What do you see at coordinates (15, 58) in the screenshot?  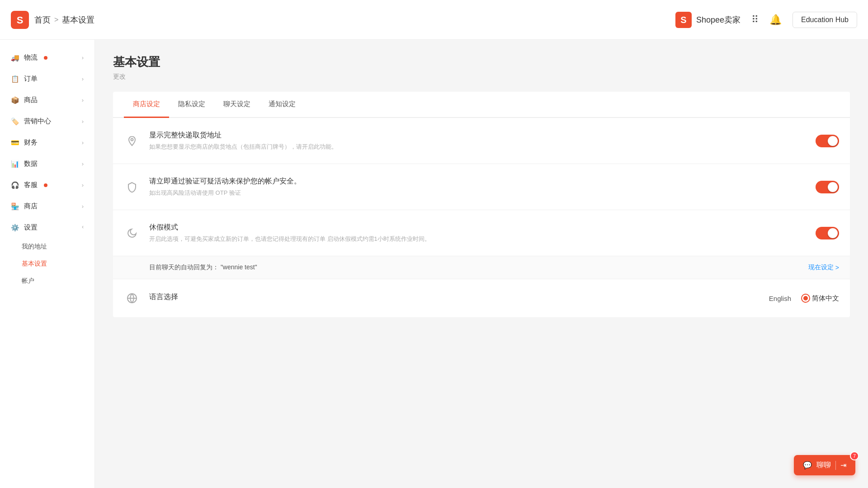 I see `logistics-icon: 🚚` at bounding box center [15, 58].